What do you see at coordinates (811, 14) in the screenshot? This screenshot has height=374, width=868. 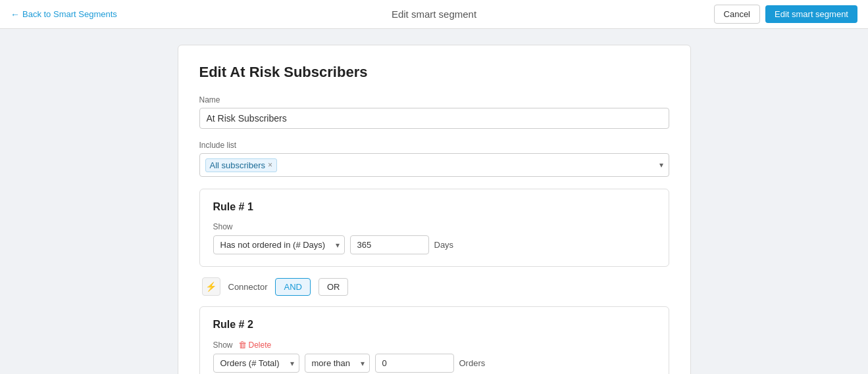 I see `submit-button: Edit smart segment` at bounding box center [811, 14].